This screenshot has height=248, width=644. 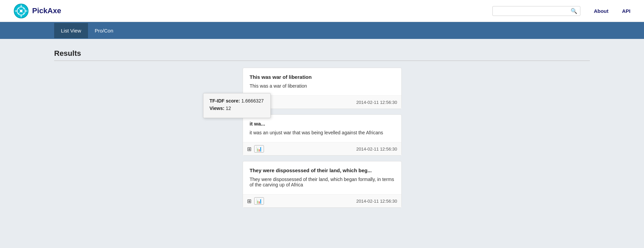 I want to click on card-date-1: 2014-02-11 12:56:30, so click(x=377, y=102).